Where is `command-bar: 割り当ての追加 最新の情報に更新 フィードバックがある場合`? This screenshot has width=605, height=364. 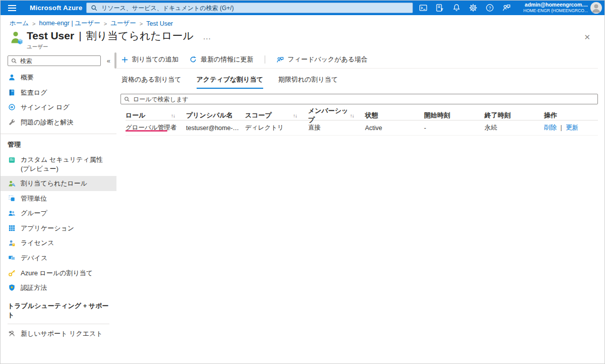 command-bar: 割り当ての追加 最新の情報に更新 フィードバックがある場合 is located at coordinates (357, 59).